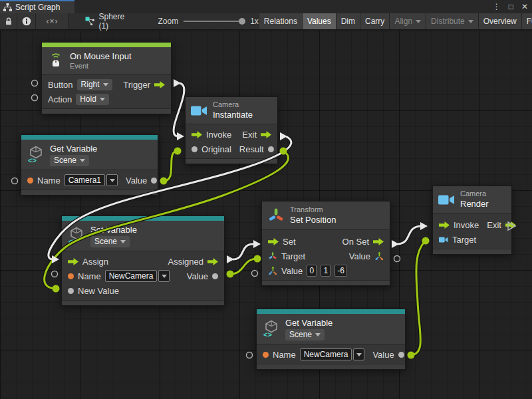 The width and height of the screenshot is (532, 399). I want to click on new-value-port-dot, so click(70, 291).